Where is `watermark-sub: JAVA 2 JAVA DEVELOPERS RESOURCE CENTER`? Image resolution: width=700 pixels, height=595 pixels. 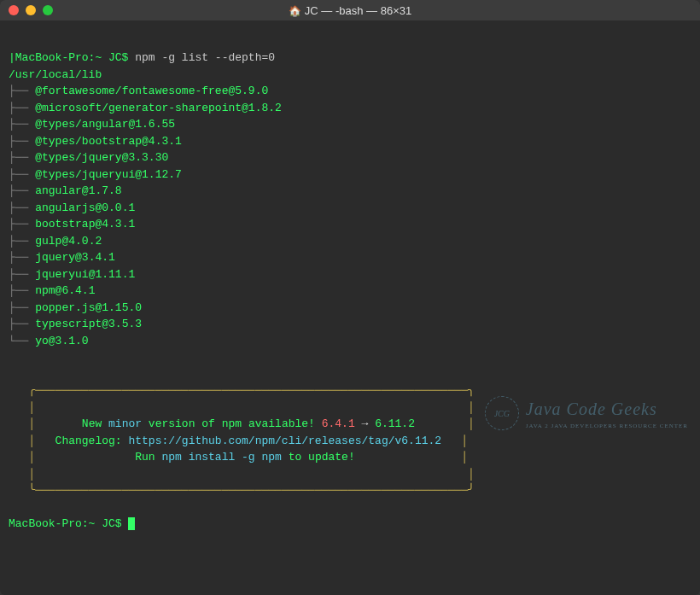
watermark-sub: JAVA 2 JAVA DEVELOPERS RESOURCE CENTER is located at coordinates (607, 427).